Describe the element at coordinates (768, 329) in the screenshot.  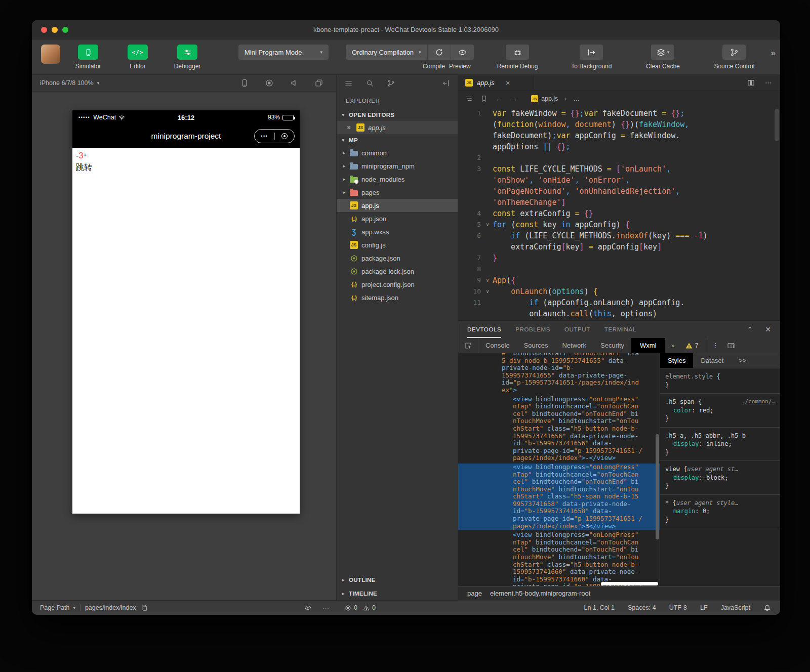
I see `close-panel-icon: ✕` at that location.